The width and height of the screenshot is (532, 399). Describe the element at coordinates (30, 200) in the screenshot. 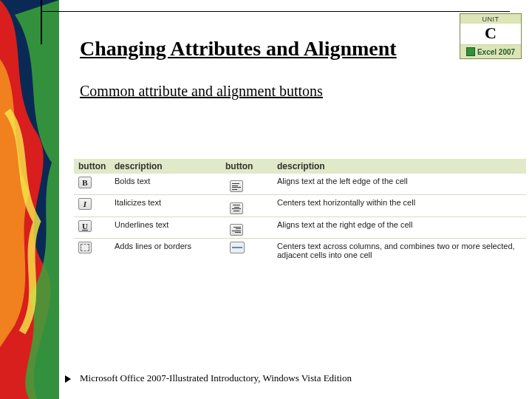

I see `decorative-art` at that location.